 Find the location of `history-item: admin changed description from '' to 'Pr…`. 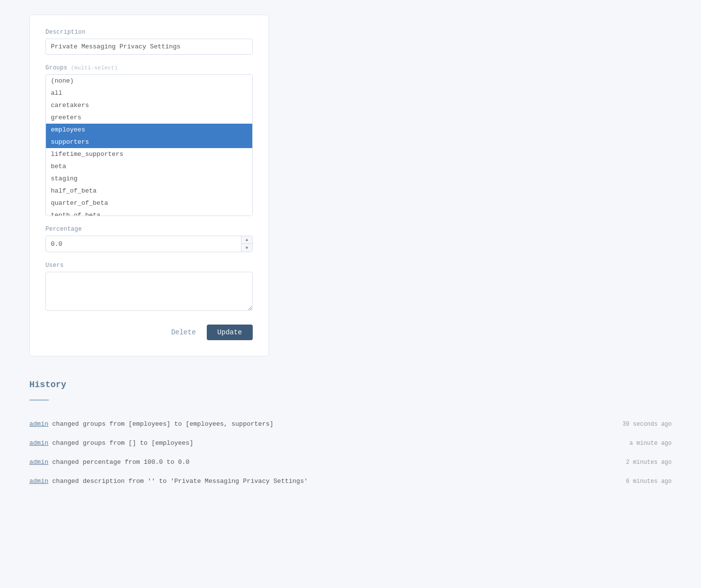

history-item: admin changed description from '' to 'Pr… is located at coordinates (350, 481).